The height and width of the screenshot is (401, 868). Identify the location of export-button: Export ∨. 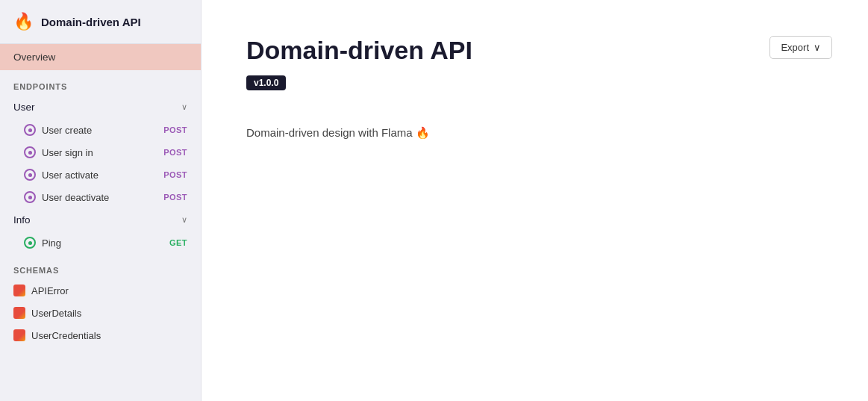
(801, 48).